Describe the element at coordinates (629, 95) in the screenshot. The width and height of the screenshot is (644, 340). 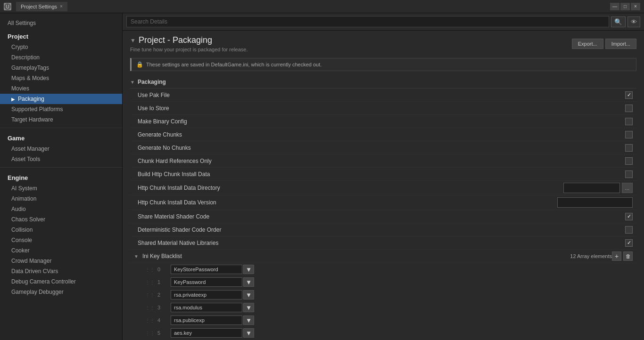
I see `use-pak-file-value` at that location.